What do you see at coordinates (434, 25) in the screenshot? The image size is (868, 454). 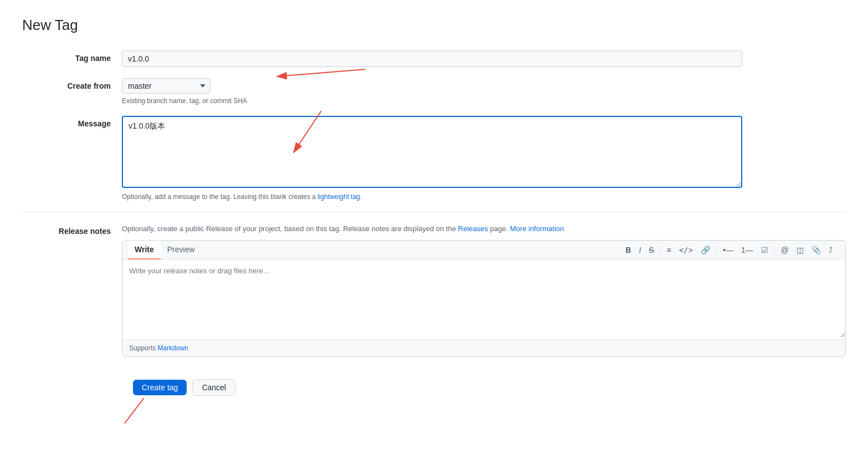 I see `page-title: New Tag` at bounding box center [434, 25].